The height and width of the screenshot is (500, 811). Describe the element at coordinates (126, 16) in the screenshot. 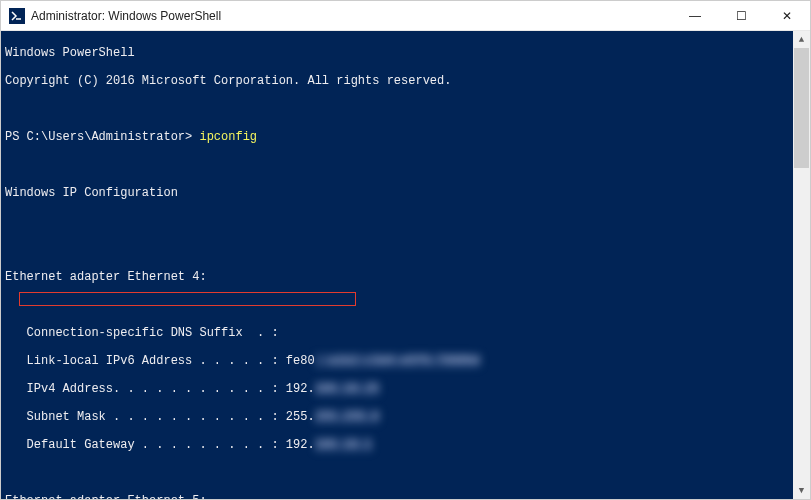

I see `window-title: Administrator: Windows PowerShell` at that location.